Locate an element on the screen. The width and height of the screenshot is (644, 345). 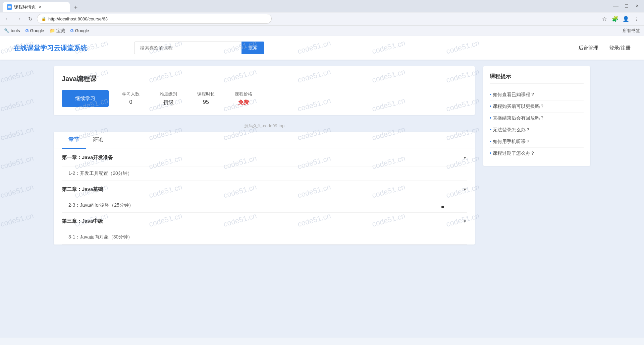
meta-price: 课程价格 免费 is located at coordinates (244, 98).